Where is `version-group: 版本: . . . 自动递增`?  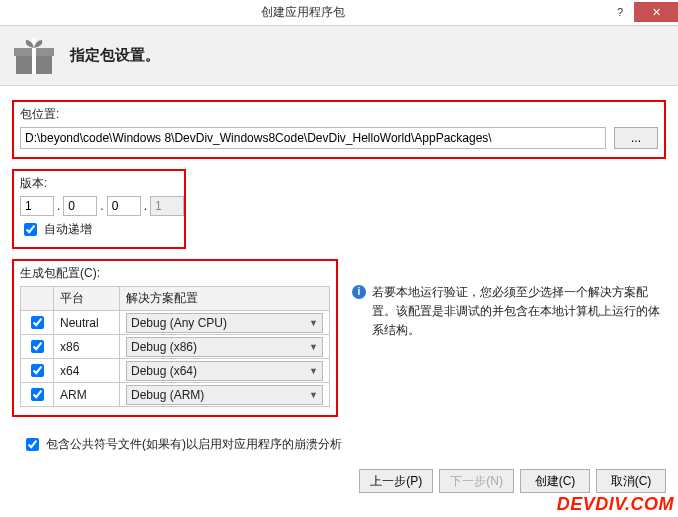
version-group: 版本: . . . 自动递增 is located at coordinates (99, 209).